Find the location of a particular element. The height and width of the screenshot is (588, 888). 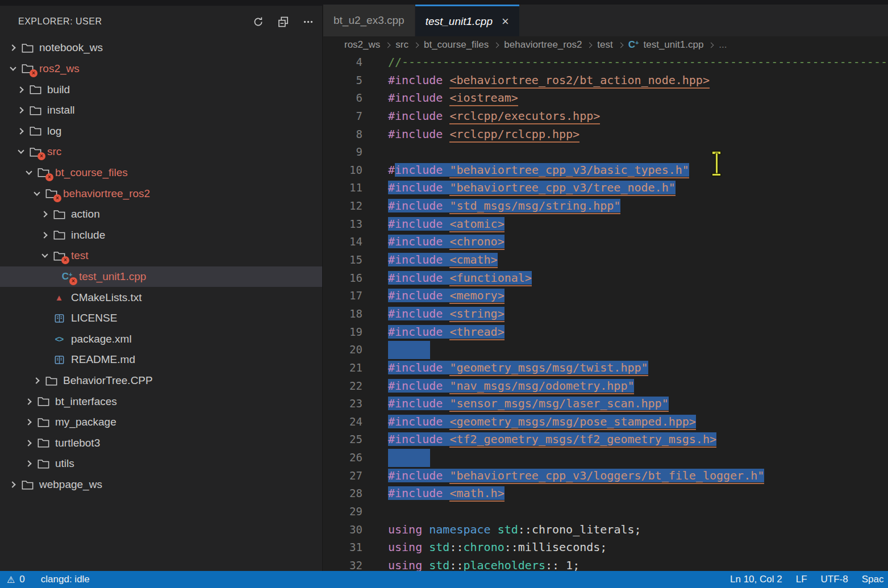

code-text: #include "nav_msgs/msg/odometry.hpp" is located at coordinates (638, 386).